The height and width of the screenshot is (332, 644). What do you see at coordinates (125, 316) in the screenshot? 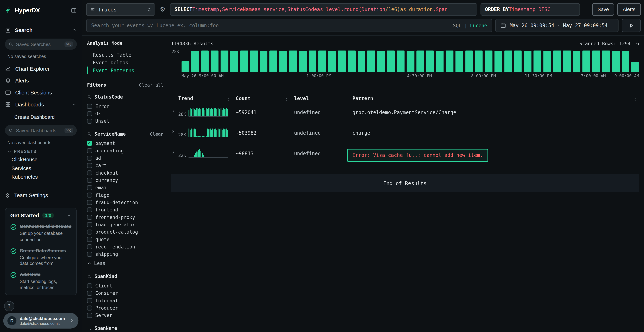
I see `filter-option: Server` at bounding box center [125, 316].